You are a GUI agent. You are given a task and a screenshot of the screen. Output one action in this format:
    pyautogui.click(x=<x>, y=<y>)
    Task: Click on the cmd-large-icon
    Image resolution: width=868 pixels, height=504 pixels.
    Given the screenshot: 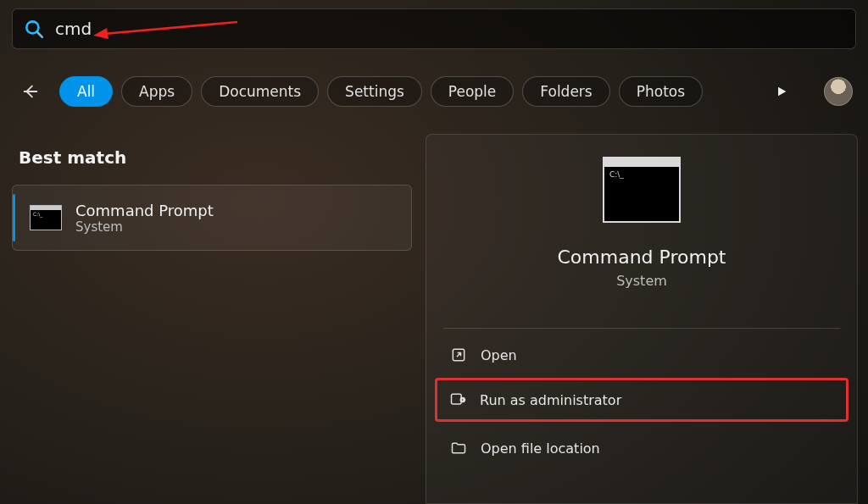 What is the action you would take?
    pyautogui.click(x=642, y=190)
    